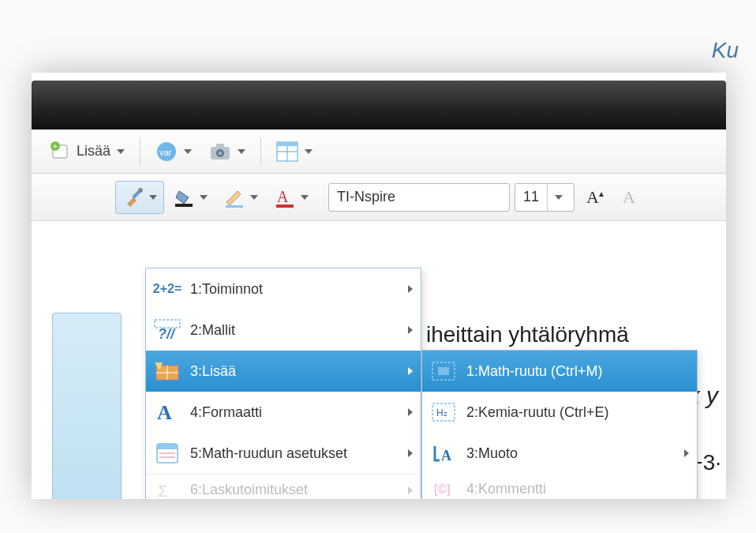 This screenshot has height=533, width=756. Describe the element at coordinates (167, 486) in the screenshot. I see `calculations-icon: Σ` at that location.